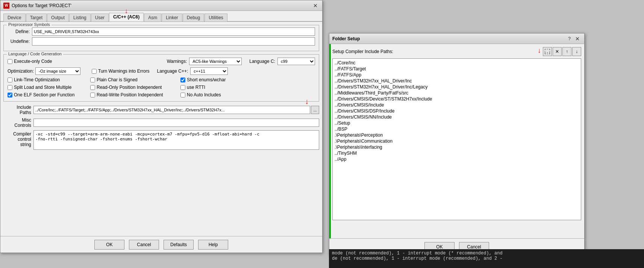  What do you see at coordinates (193, 17) in the screenshot?
I see `tab-debug: Debug` at bounding box center [193, 17].